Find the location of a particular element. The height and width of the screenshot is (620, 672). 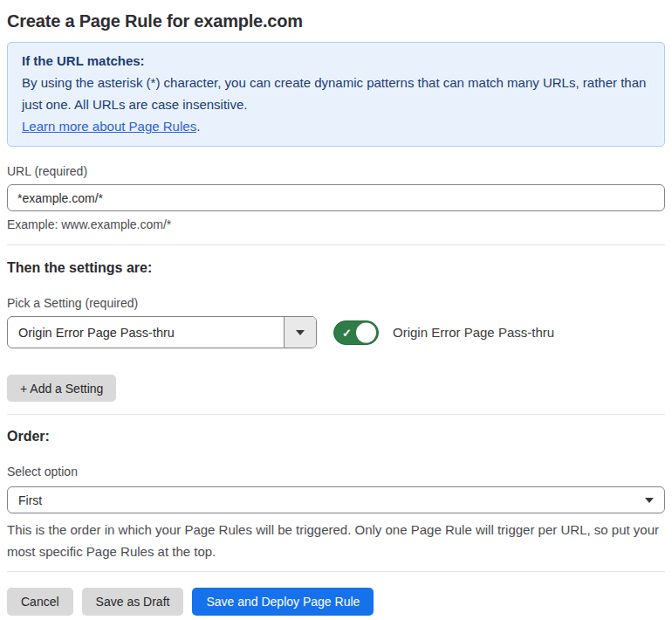

order-helper-text: This is the order in which your Page Rul… is located at coordinates (335, 541).